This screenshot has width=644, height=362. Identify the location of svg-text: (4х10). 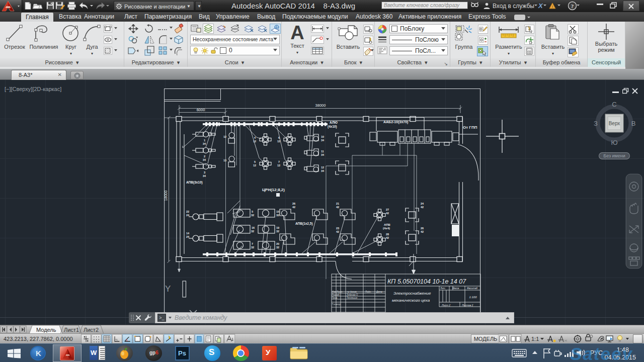
(332, 127).